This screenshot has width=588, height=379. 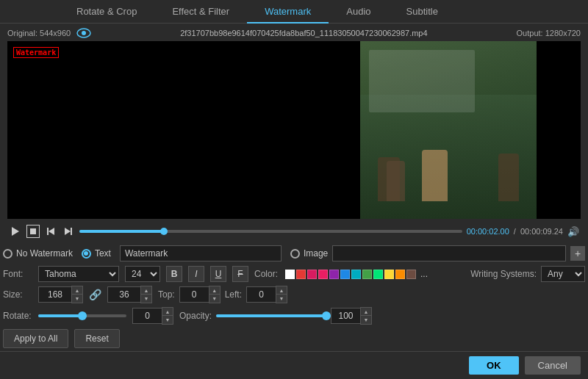 I want to click on height-field-group: ▲ ▼, so click(x=129, y=295).